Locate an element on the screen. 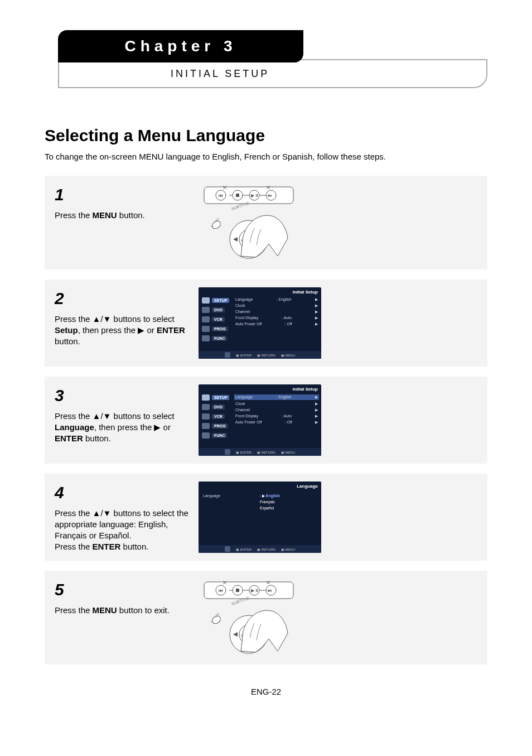 The image size is (532, 756). osd-language-menu: Language Language : ▶ English Français E… is located at coordinates (260, 517).